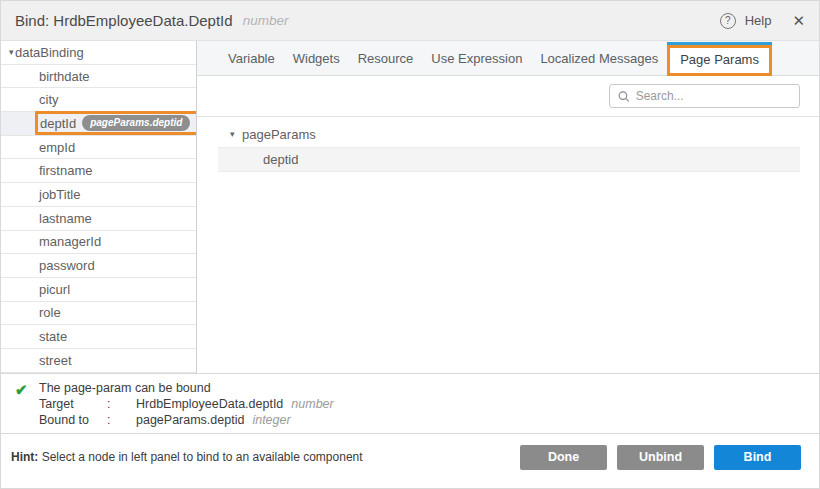 This screenshot has height=489, width=820. I want to click on done-button: Done, so click(564, 458).